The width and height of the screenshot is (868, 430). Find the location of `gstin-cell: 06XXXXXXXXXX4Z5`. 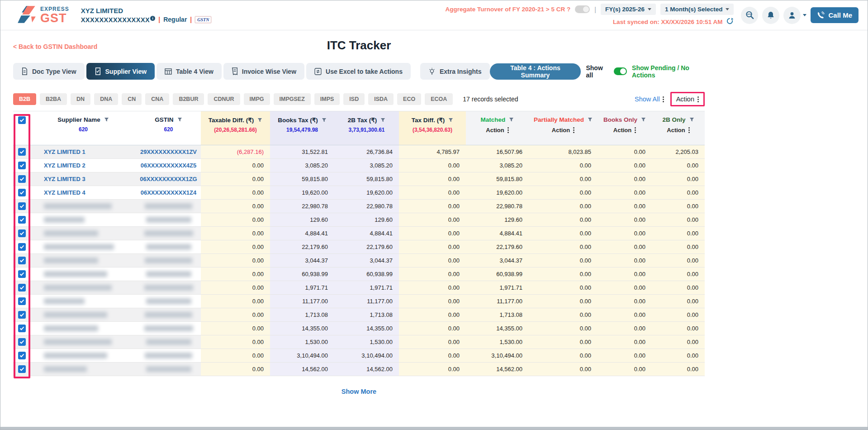

gstin-cell: 06XXXXXXXXXX4Z5 is located at coordinates (168, 166).